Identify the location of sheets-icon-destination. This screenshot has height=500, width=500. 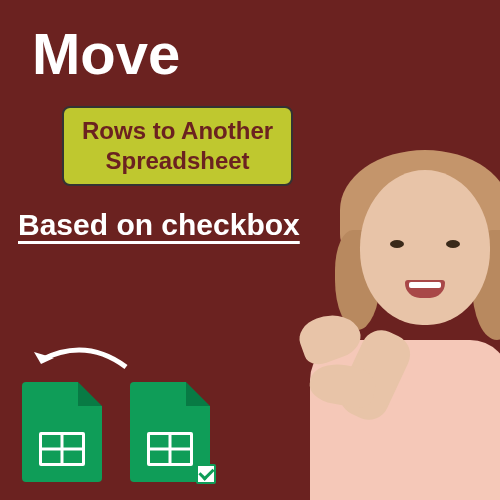
(62, 432).